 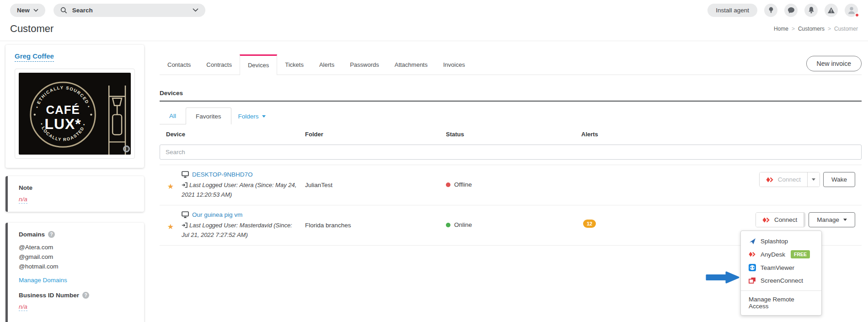 What do you see at coordinates (217, 215) in the screenshot?
I see `device-name-link: Our guinea pig vm` at bounding box center [217, 215].